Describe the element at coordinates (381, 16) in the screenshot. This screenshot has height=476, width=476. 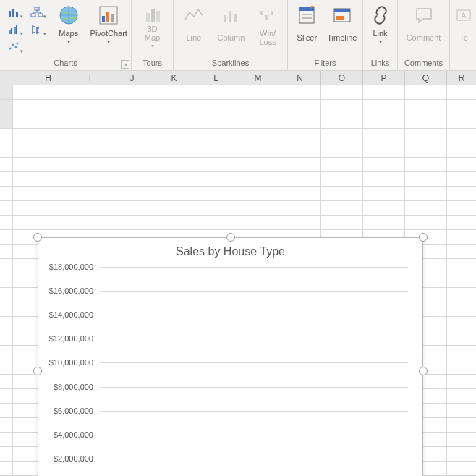
I see `link-icon` at that location.